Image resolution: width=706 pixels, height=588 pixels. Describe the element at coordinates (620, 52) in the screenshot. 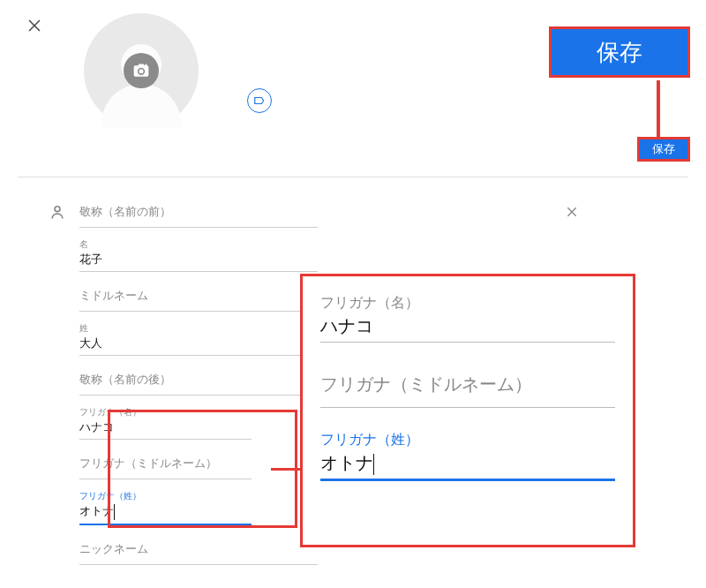

I see `save-button: 保存` at that location.